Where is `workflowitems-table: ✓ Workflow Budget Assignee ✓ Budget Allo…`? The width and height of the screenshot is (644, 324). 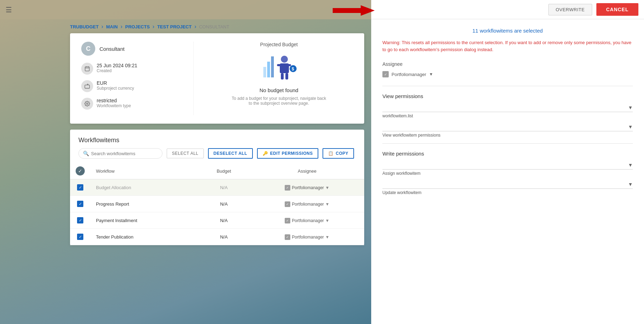 workflowitems-table: ✓ Workflow Budget Assignee ✓ Budget Allo… is located at coordinates (217, 204).